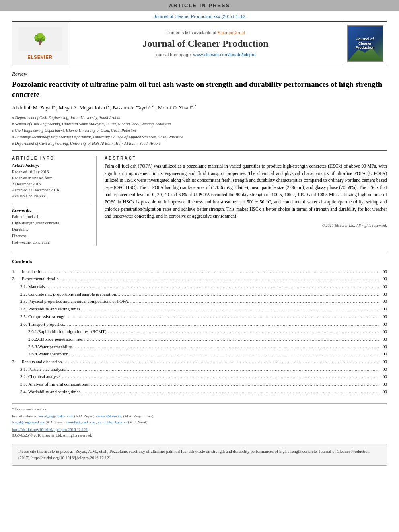 The width and height of the screenshot is (399, 532). Describe the element at coordinates (200, 324) in the screenshot. I see `toc-item: 2.6.Transport properties ...............…` at that location.